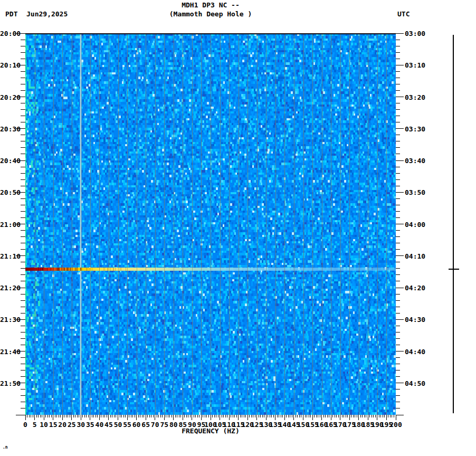 The image size is (476, 456). I want to click on right-axis-time-label: 03:30, so click(415, 129).